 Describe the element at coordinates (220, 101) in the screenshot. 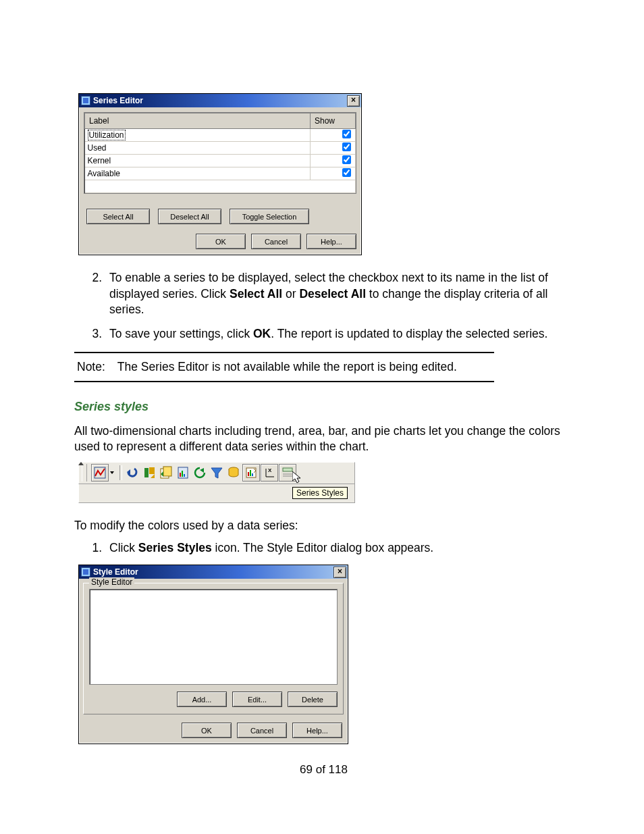

I see `series-editor-titlebar: Series Editor ×` at that location.